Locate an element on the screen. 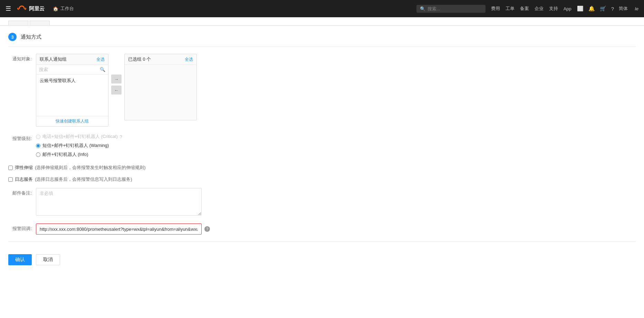 Image resolution: width=644 pixels, height=318 pixels. alert-level-label: 报警级别: is located at coordinates (22, 138).